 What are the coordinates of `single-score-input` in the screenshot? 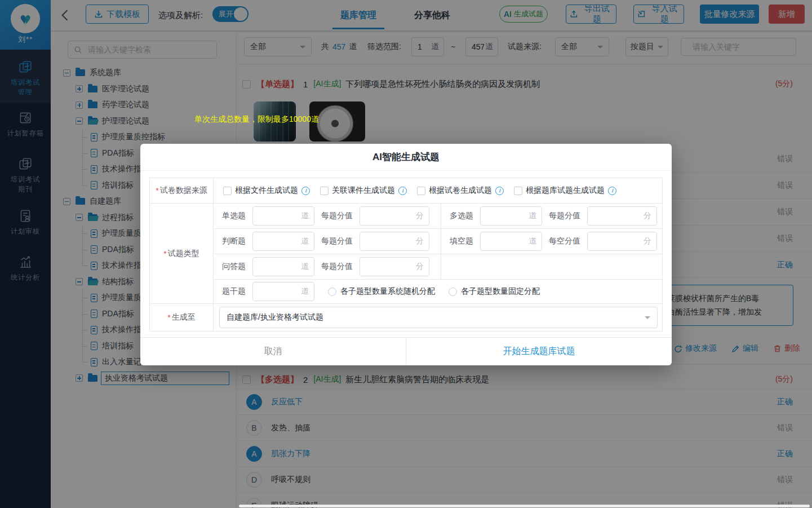 It's located at (389, 216).